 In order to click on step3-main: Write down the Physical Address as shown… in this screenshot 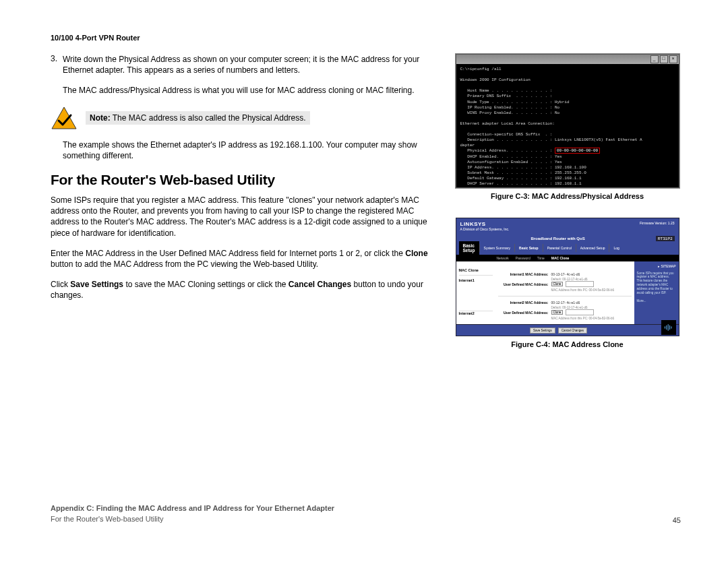, I will do `click(252, 65)`.